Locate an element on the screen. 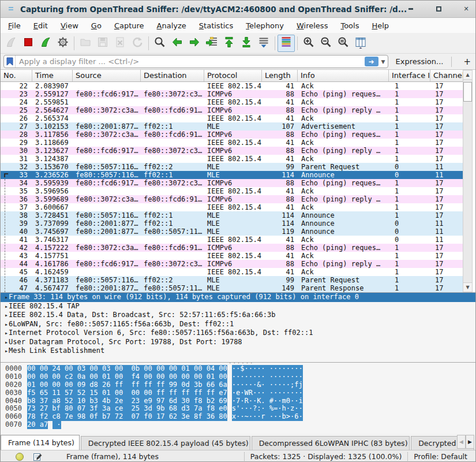 The width and height of the screenshot is (476, 462). packet-row-23: 232.559127fe80::fcd6:917…fe80::3072:c3…I… is located at coordinates (232, 94).